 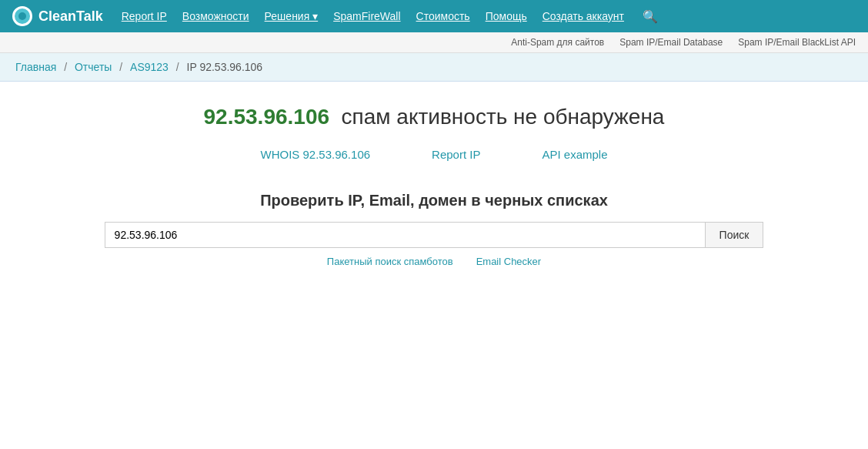 What do you see at coordinates (149, 67) in the screenshot?
I see `breadcrumb-as: AS9123` at bounding box center [149, 67].